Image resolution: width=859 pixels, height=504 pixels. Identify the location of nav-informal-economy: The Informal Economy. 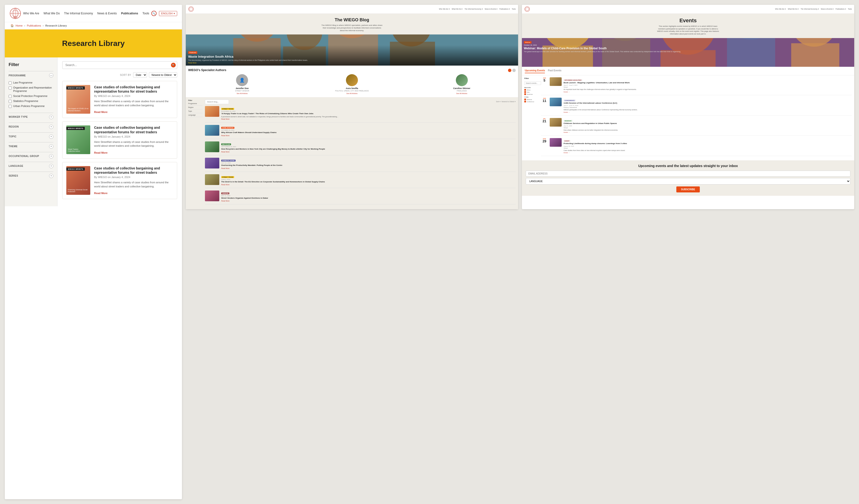
(78, 13).